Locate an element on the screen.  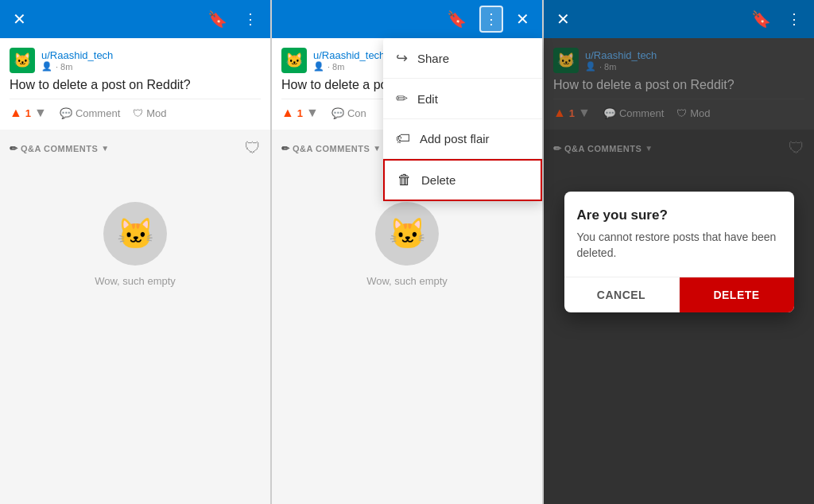
comment-icon-2: 💬 is located at coordinates (338, 113).